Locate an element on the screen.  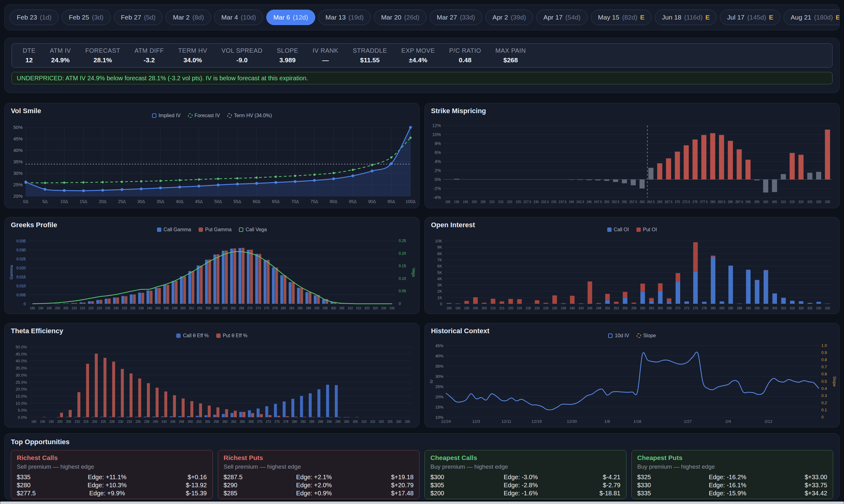
svg-text: 272.5 is located at coordinates (686, 202).